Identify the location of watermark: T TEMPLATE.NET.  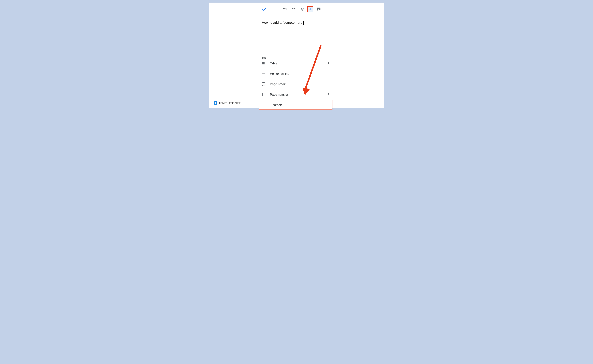
(227, 103).